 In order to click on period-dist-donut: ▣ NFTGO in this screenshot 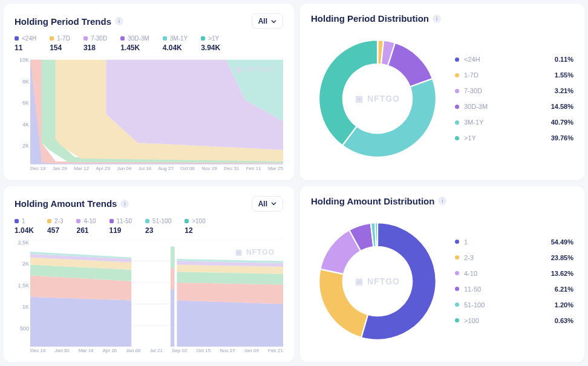, I will do `click(377, 99)`.